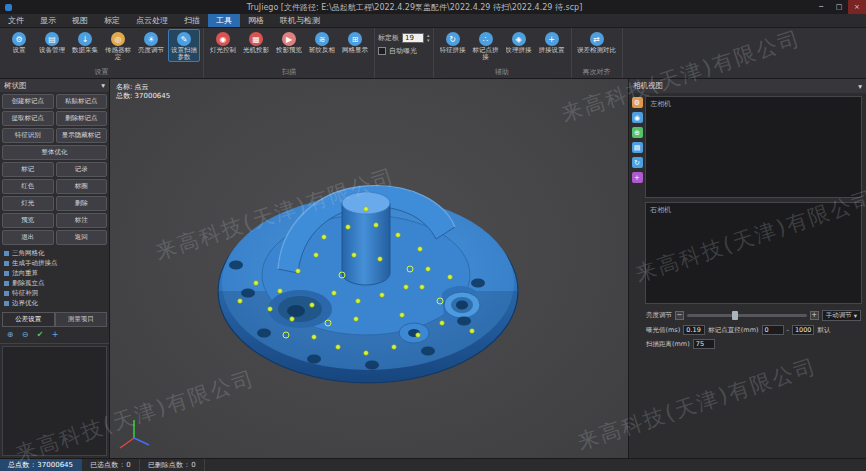  What do you see at coordinates (16, 86) in the screenshot?
I see `left-panel-title: 树状图` at bounding box center [16, 86].